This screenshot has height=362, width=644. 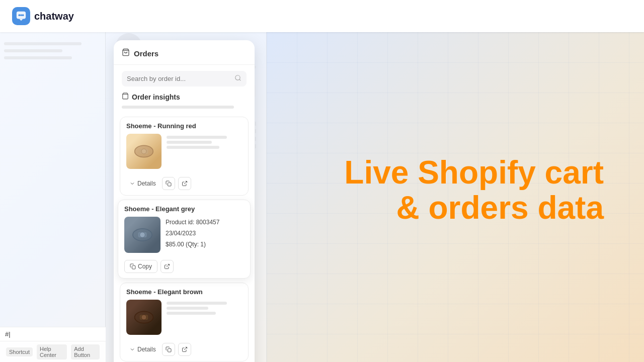 What do you see at coordinates (322, 16) in the screenshot?
I see `app-header: chatway` at bounding box center [322, 16].